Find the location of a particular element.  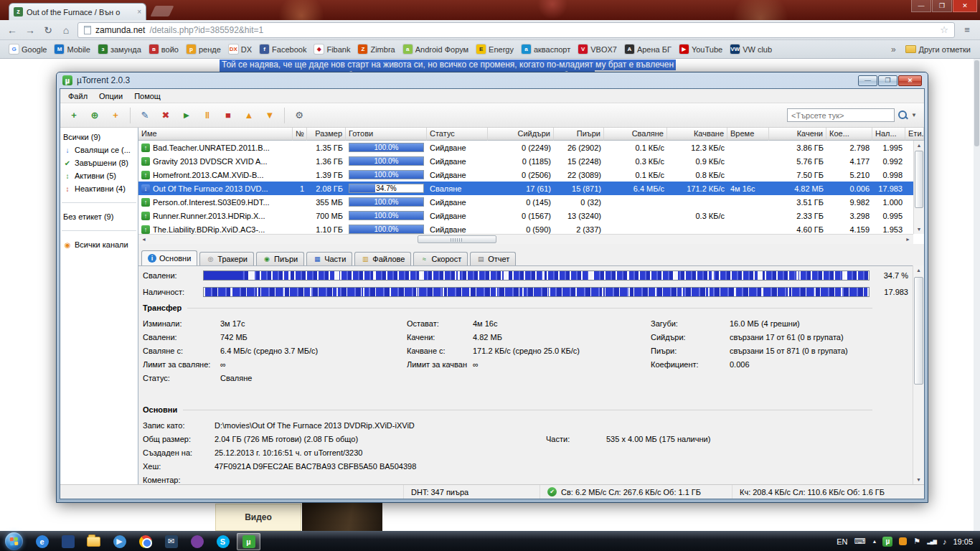

torrent-row: ↑Homefront.2013.CAM.XViD-B...1.39 ГБ100.… is located at coordinates (531, 175).